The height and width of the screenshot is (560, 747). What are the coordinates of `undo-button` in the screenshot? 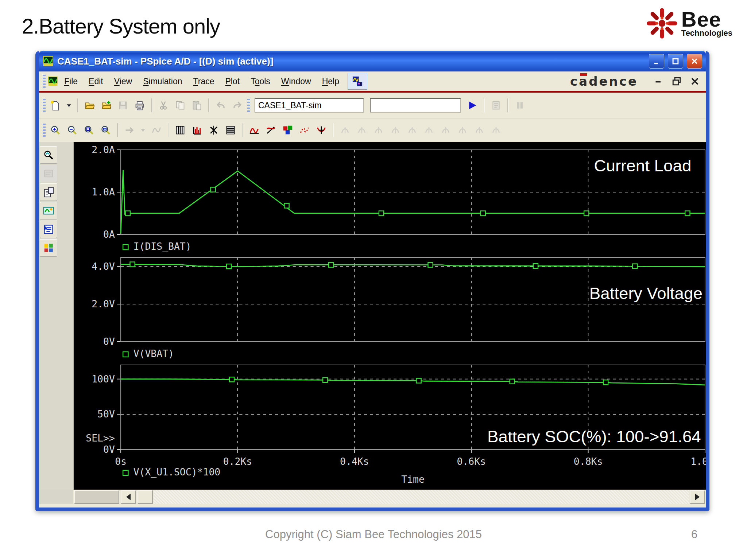 It's located at (221, 105).